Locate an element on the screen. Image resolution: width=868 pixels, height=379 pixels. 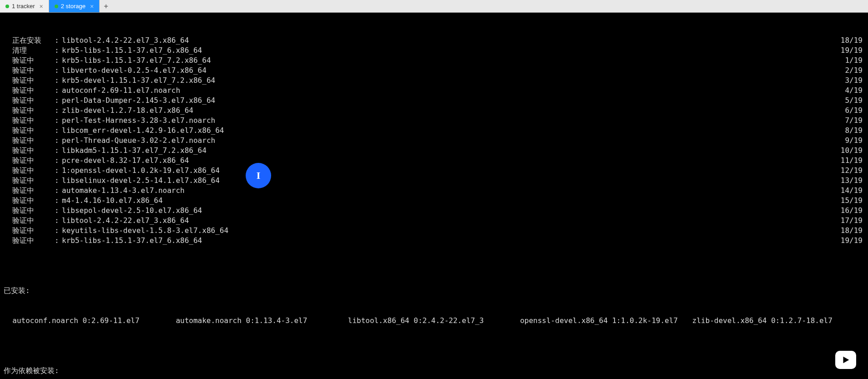
progress-package: m4-1.4.16-10.el7.x86_64 is located at coordinates (449, 201).